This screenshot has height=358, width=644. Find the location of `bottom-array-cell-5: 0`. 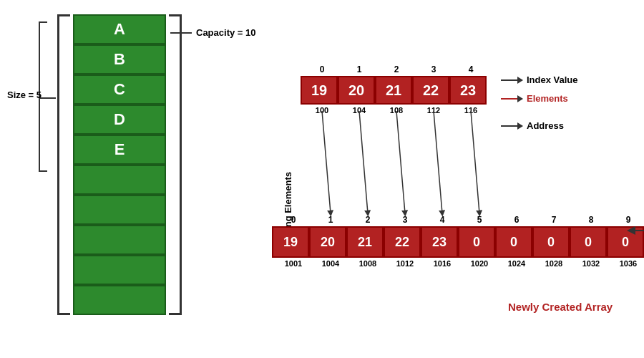

bottom-array-cell-5: 0 is located at coordinates (477, 242).